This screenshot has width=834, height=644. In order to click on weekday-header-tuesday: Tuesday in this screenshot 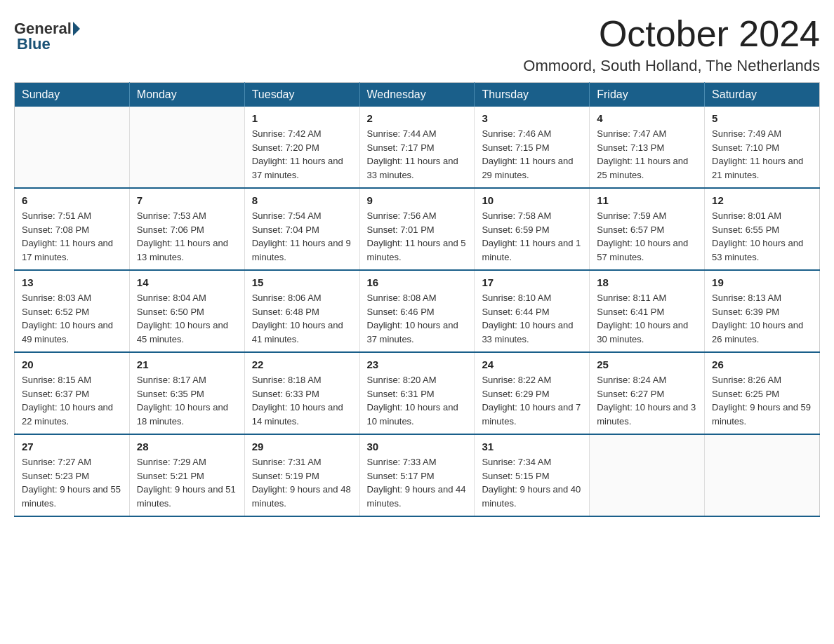, I will do `click(302, 95)`.